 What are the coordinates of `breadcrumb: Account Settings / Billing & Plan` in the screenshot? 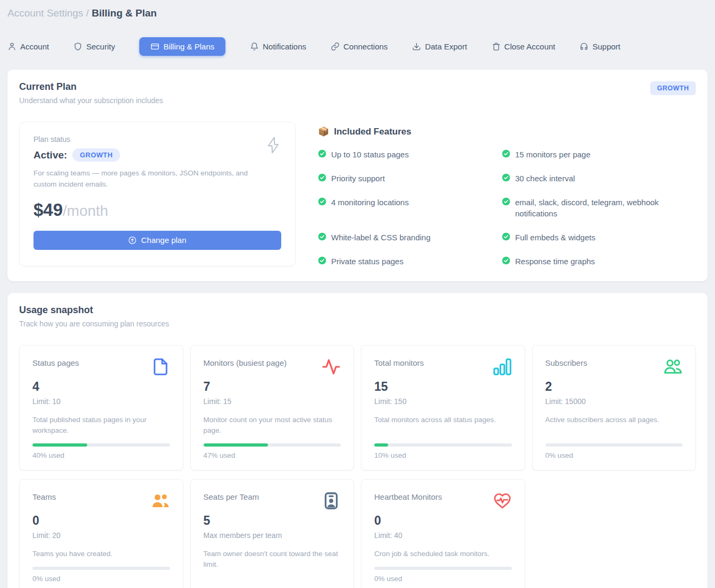 It's located at (357, 10).